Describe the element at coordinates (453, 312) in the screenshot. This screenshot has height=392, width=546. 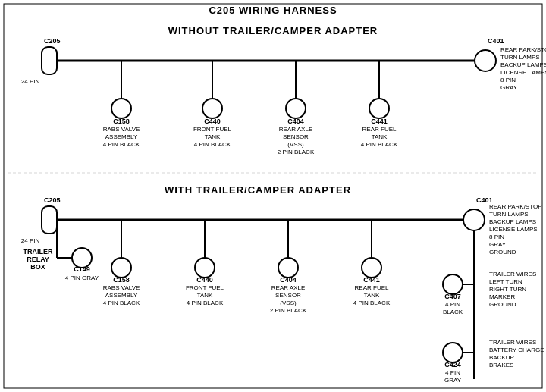
I see `s2-c407-color: BLACK` at that location.